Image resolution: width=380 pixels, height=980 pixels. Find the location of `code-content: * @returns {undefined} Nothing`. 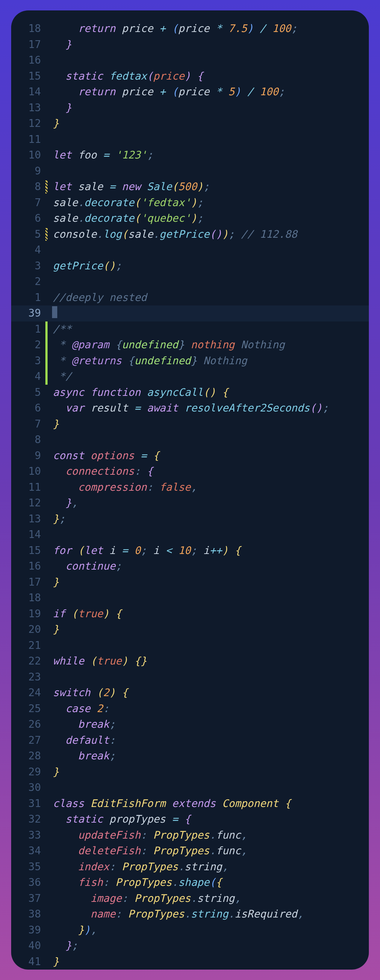

code-content: * @returns {undefined} Nothing is located at coordinates (209, 361).